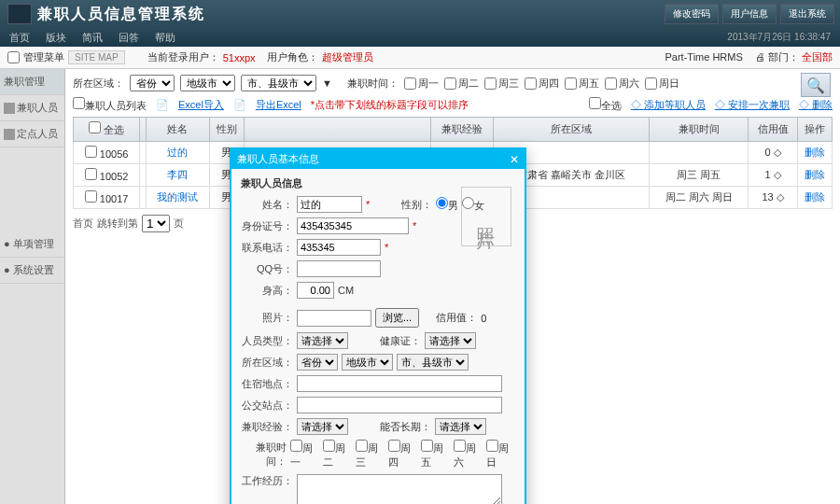 The image size is (840, 504). I want to click on filter-d5, so click(571, 84).